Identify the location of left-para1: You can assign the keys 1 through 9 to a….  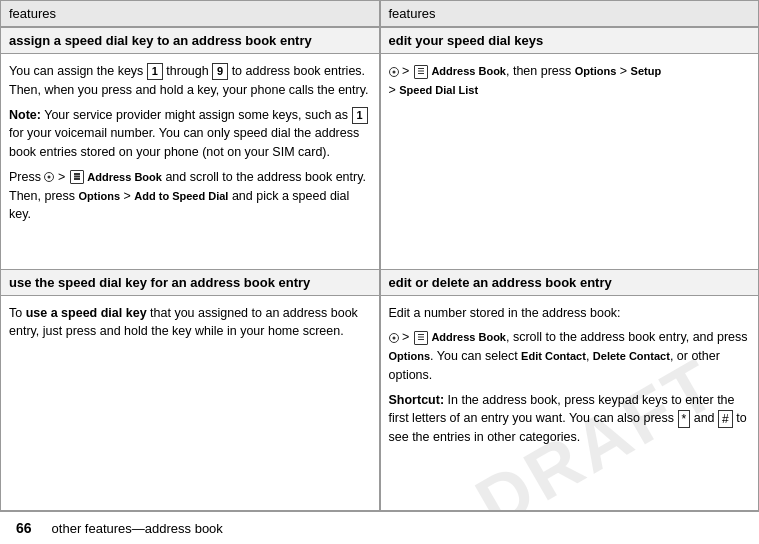
(190, 81).